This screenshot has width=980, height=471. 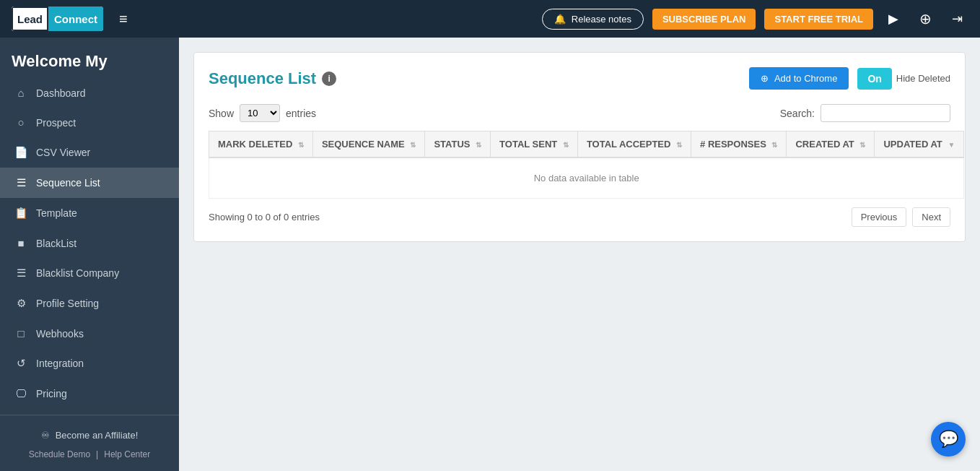 What do you see at coordinates (89, 443) in the screenshot?
I see `sidebar-footer: ♾ Become an Affiliate! Schedule Demo | H…` at bounding box center [89, 443].